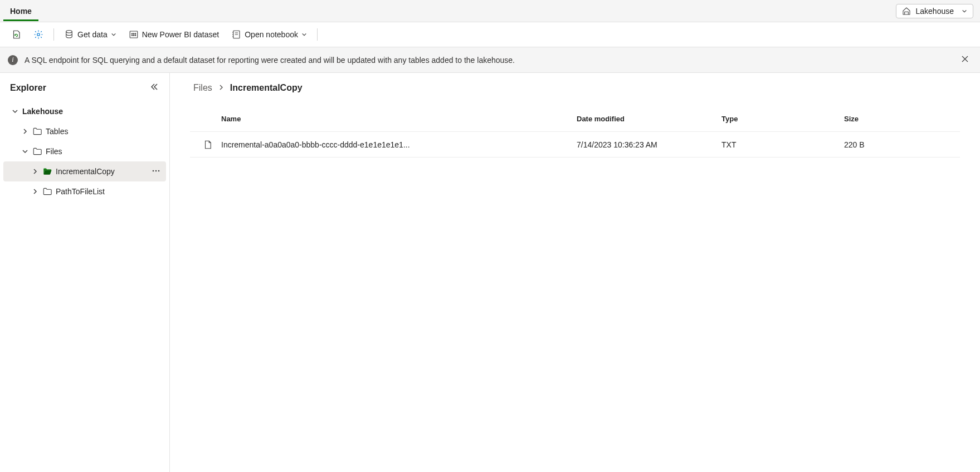  What do you see at coordinates (85, 171) in the screenshot?
I see `tree-node-incrementalcopy: IncrementalCopy` at bounding box center [85, 171].